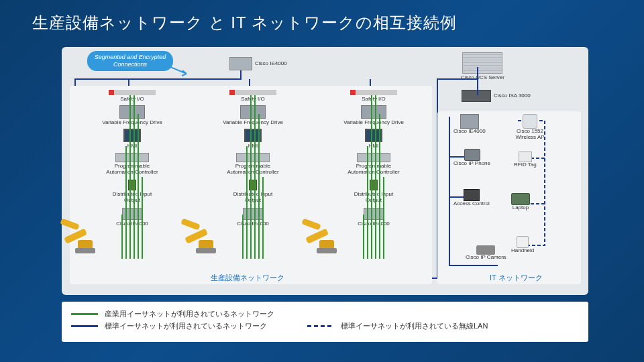 The height and width of the screenshot is (362, 644). Describe the element at coordinates (472, 198) in the screenshot. I see `access-control: Access Control` at that location.